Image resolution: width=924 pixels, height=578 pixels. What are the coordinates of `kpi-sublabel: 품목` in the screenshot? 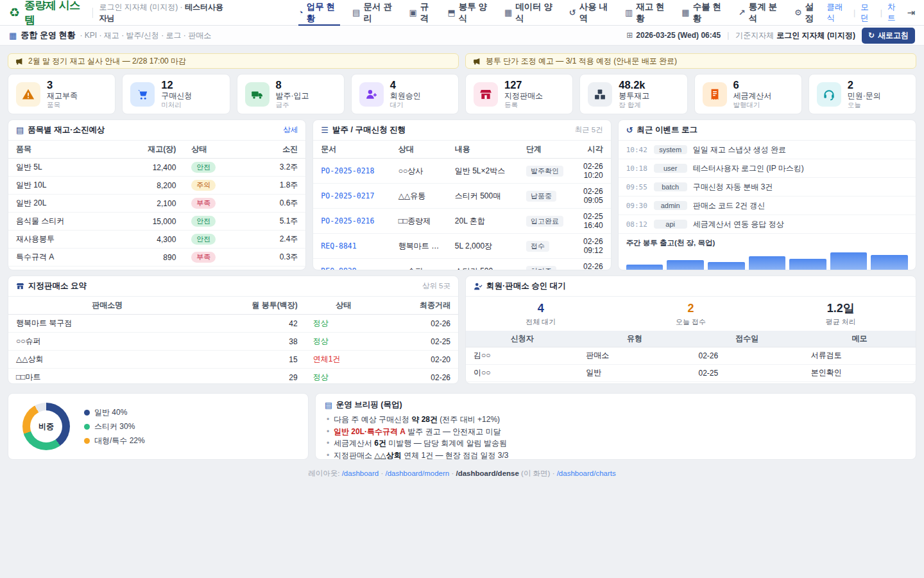 It's located at (62, 105).